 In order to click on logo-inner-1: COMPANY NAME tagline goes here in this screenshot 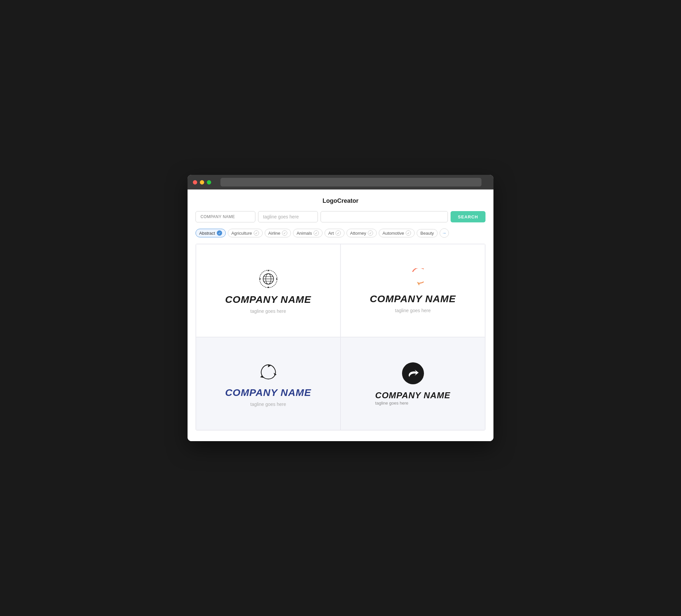, I will do `click(268, 290)`.